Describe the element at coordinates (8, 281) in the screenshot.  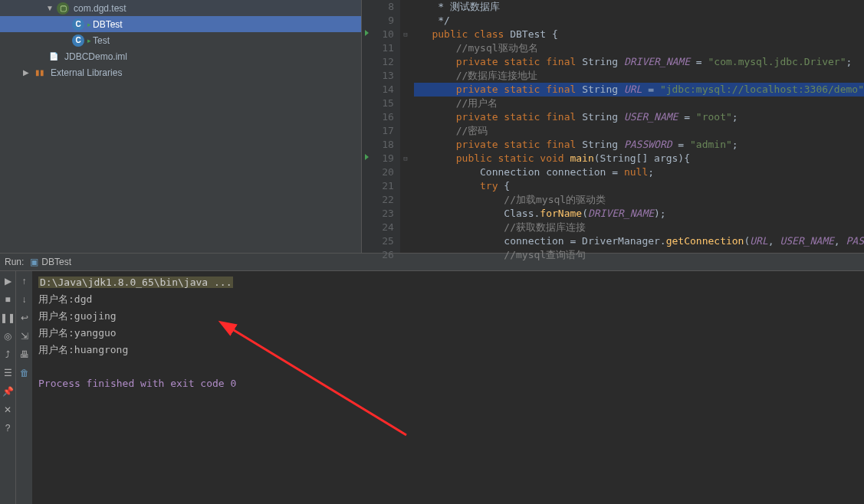
I see `rerun-icon: ▶` at that location.